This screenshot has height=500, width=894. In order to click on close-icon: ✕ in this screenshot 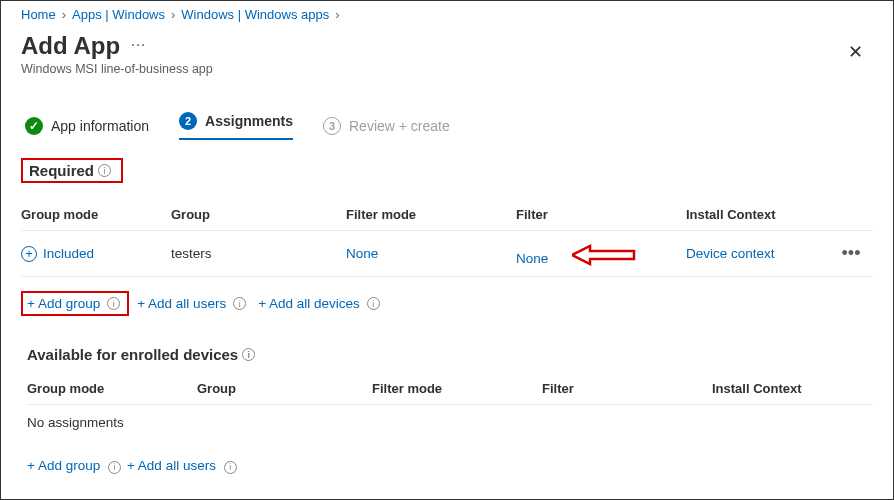, I will do `click(856, 52)`.